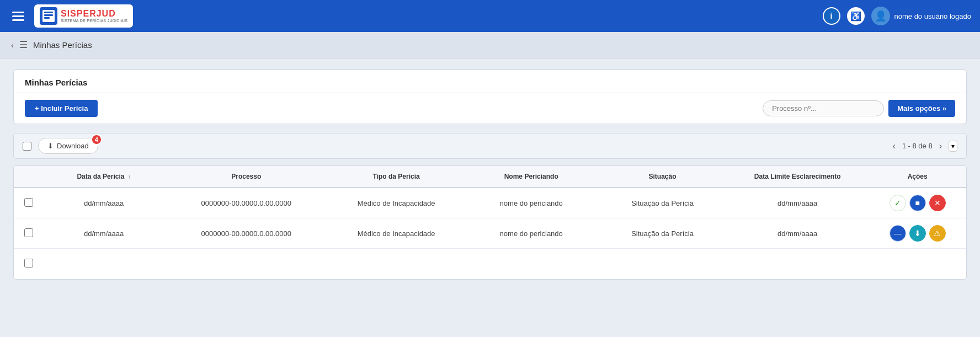 The height and width of the screenshot is (337, 980). What do you see at coordinates (71, 16) in the screenshot?
I see `nav-left: SISPERJUD SISTEMA DE PERÍCIAS JUDICIAIS` at bounding box center [71, 16].